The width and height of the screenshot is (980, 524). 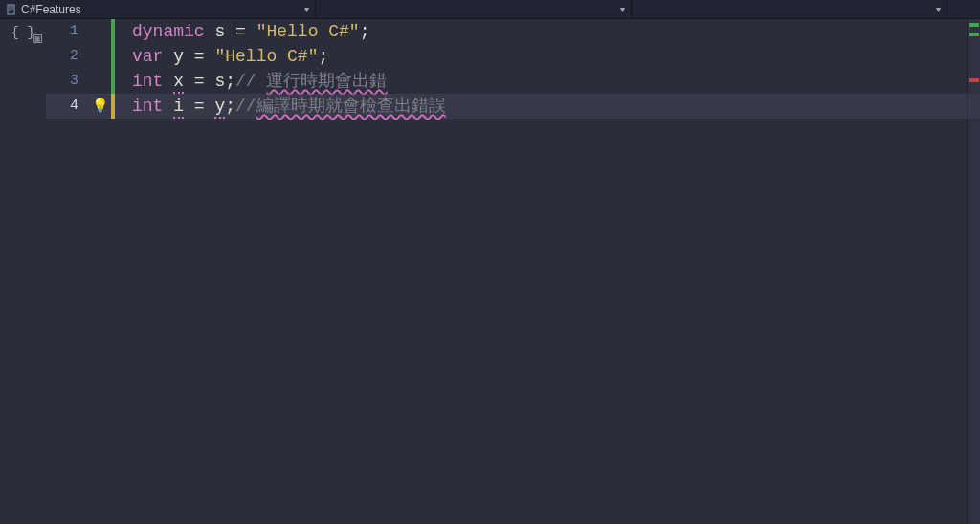 What do you see at coordinates (67, 56) in the screenshot?
I see `line-number: 2` at bounding box center [67, 56].